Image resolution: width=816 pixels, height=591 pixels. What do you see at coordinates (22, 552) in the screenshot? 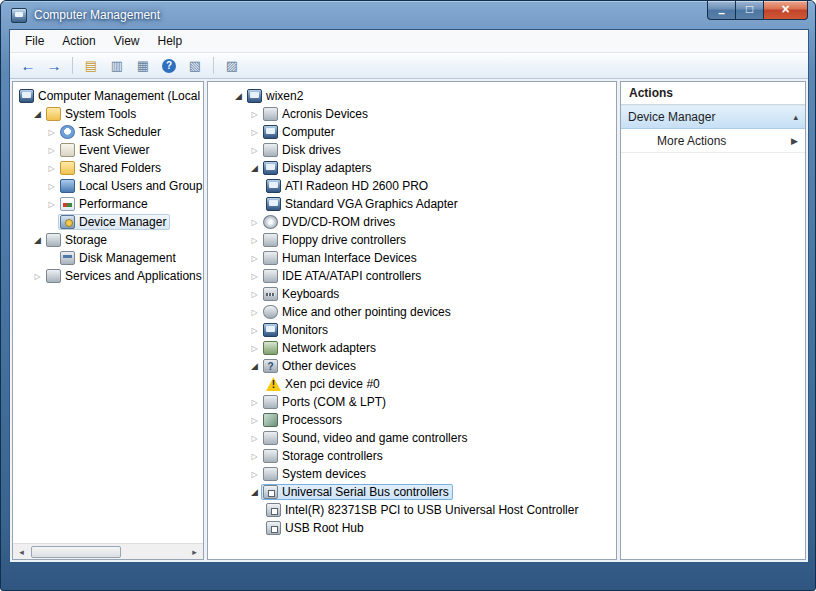
I see `scroll-left-button: ◂` at bounding box center [22, 552].